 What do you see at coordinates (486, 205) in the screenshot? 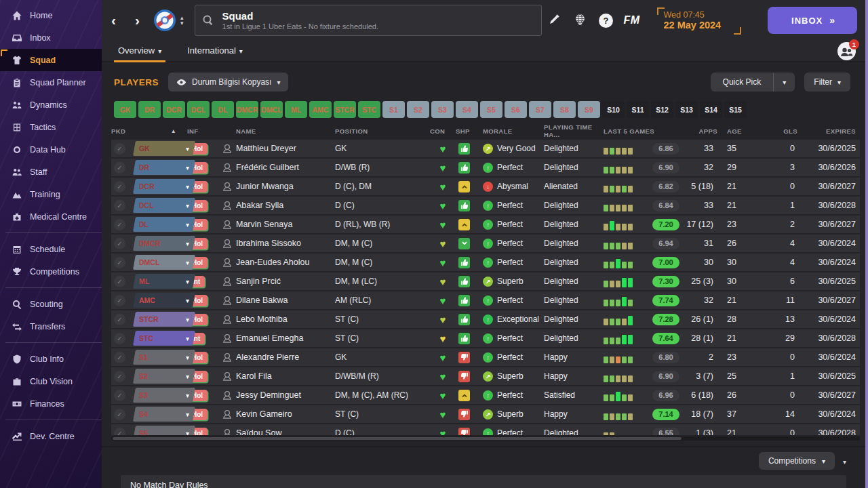
I see `table-row: DCL Hol Abakar Sylla D (C) ↑Perfect Deli…` at bounding box center [486, 205].